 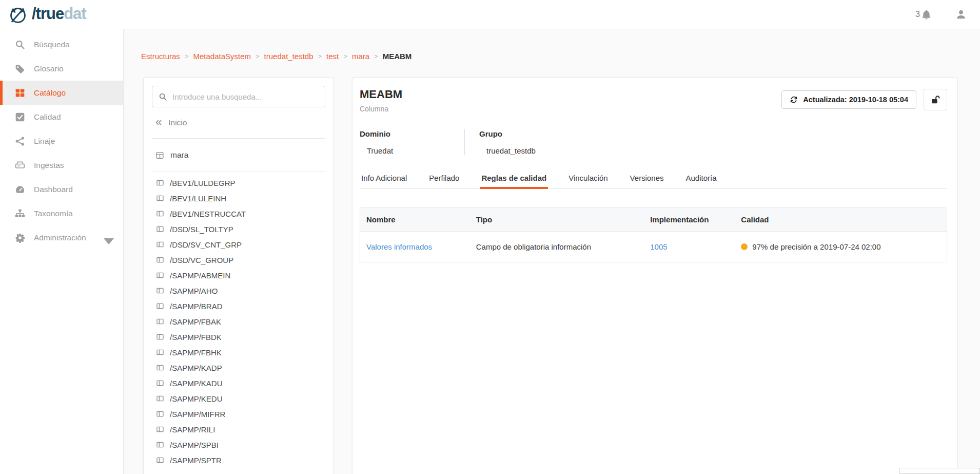 I want to click on implementation-link: 1005, so click(x=659, y=247).